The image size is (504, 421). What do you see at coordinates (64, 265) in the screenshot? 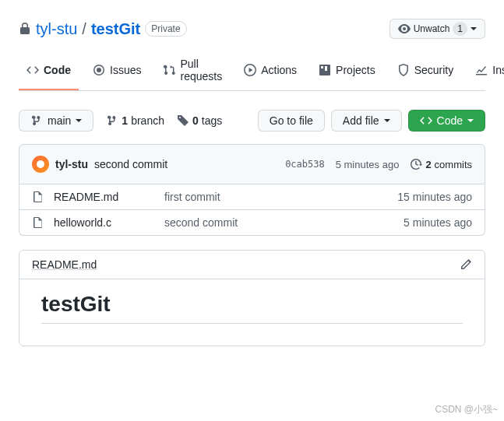
I see `readme-filename-link: README.md` at bounding box center [64, 265].